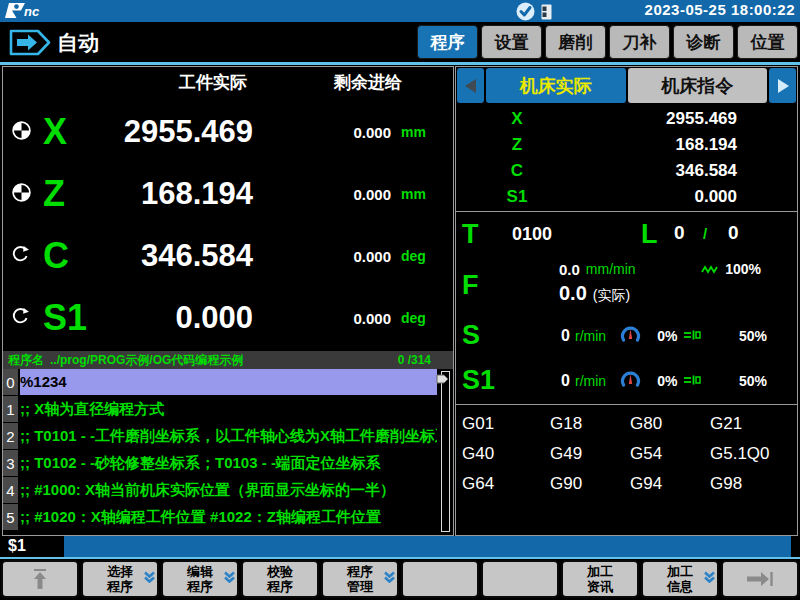 The width and height of the screenshot is (800, 600). What do you see at coordinates (680, 233) in the screenshot?
I see `tool-life-current: 0` at bounding box center [680, 233].